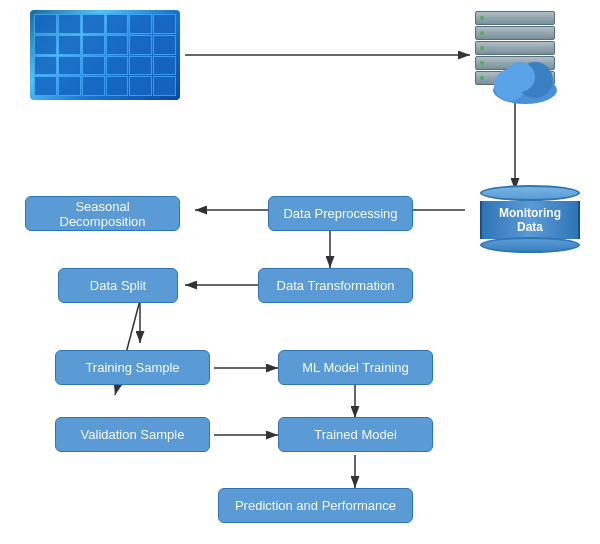 The width and height of the screenshot is (600, 544). I want to click on data-preprocessing-box: Data Preprocessing, so click(340, 214).